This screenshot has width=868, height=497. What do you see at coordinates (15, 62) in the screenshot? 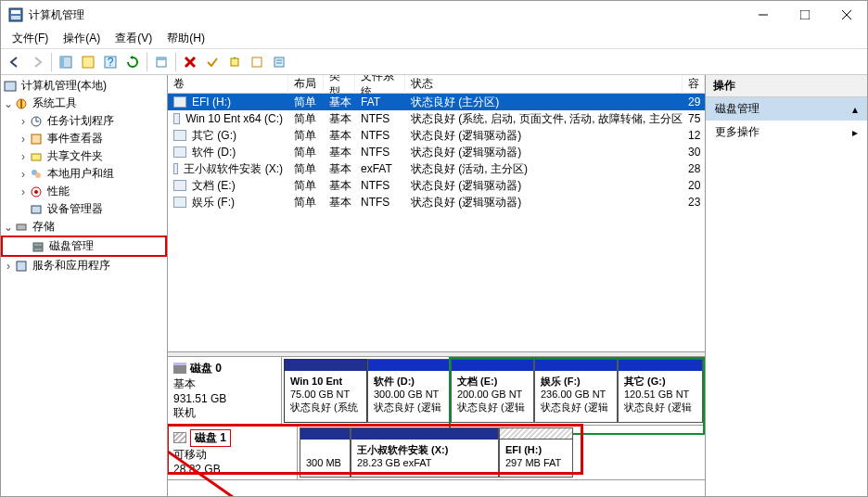
I see `back-button` at bounding box center [15, 62].